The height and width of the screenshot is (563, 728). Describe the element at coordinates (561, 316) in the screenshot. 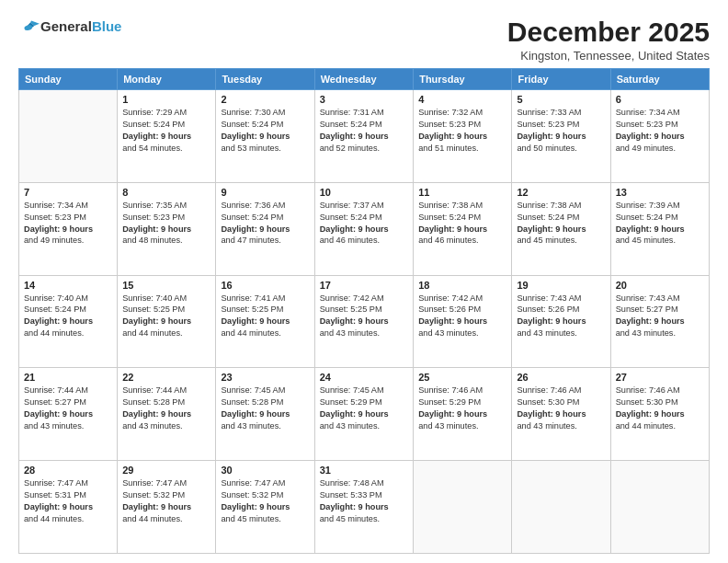

I see `day-info: Sunrise: 7:43 AMSunset: 5:26 PMDaylight:…` at that location.